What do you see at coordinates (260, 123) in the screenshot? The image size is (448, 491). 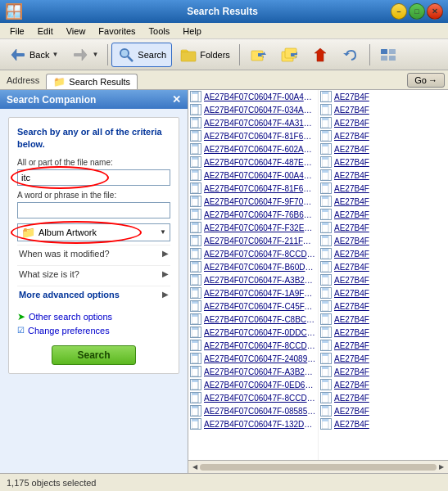 I see `file-name-text: AE27B4F07C06047F-4A31BD4E492FD100.itc` at bounding box center [260, 123].